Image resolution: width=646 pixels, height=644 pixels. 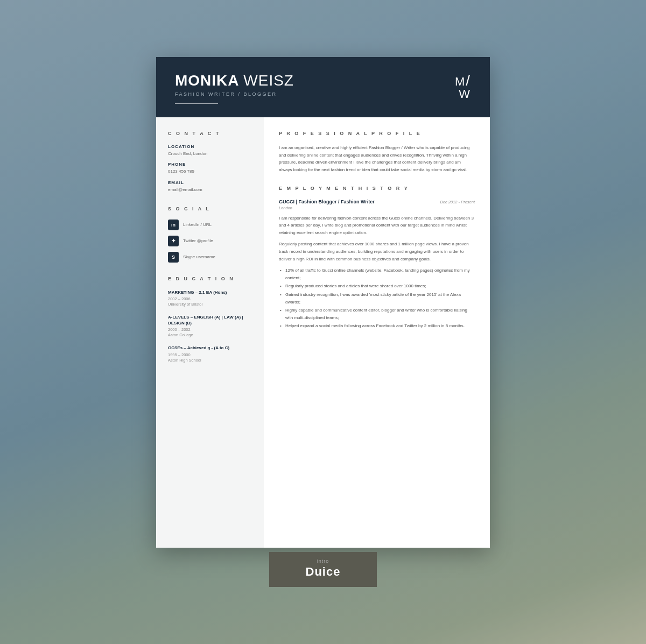 I want to click on job-bullets: 12% of all traffic to Gucci online chann…, so click(x=377, y=298).